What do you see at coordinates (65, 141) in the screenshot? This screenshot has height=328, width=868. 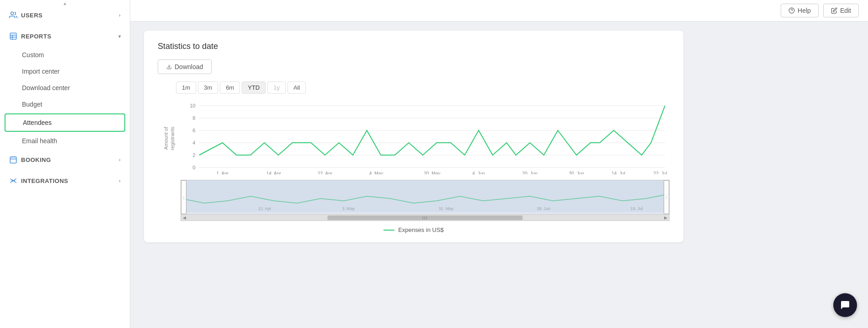 I see `sidebar-item-email-health: Email health` at bounding box center [65, 141].